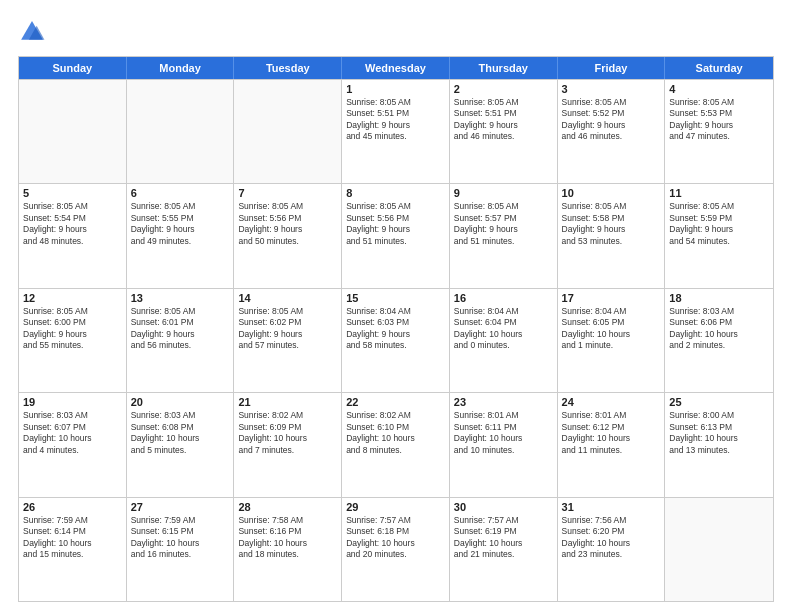 The image size is (792, 612). What do you see at coordinates (32, 32) in the screenshot?
I see `logo-icon` at bounding box center [32, 32].